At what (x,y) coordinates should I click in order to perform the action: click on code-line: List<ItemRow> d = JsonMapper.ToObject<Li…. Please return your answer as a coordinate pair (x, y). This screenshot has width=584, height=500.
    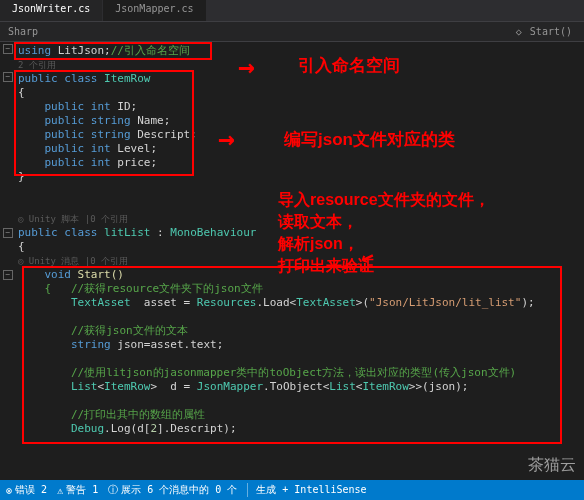
    Looking at the image, I should click on (301, 387).